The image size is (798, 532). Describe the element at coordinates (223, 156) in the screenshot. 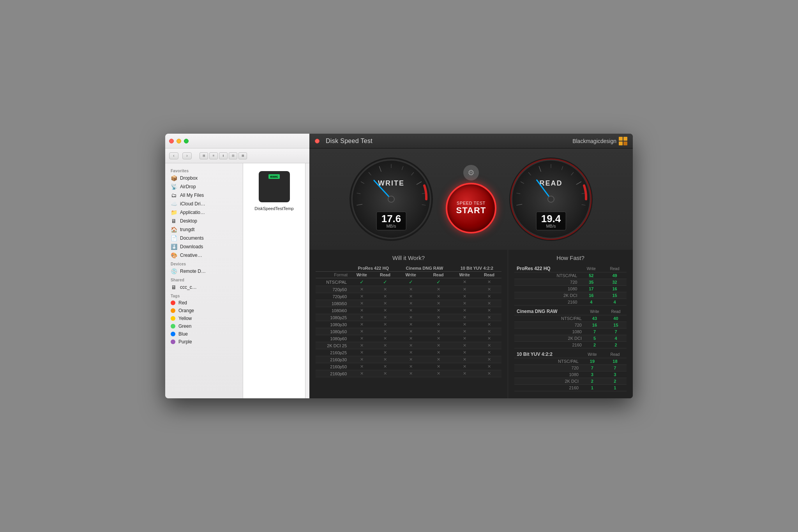

I see `column-view-button: ⫿` at that location.